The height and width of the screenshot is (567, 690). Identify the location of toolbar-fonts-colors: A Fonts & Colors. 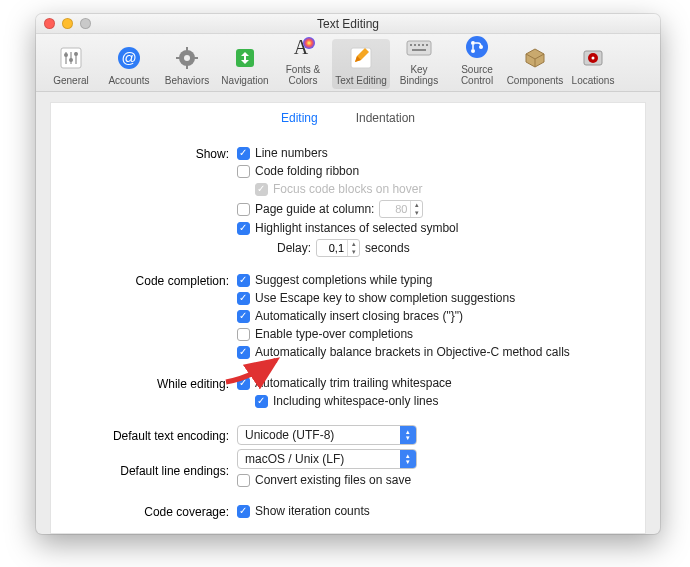
(303, 58).